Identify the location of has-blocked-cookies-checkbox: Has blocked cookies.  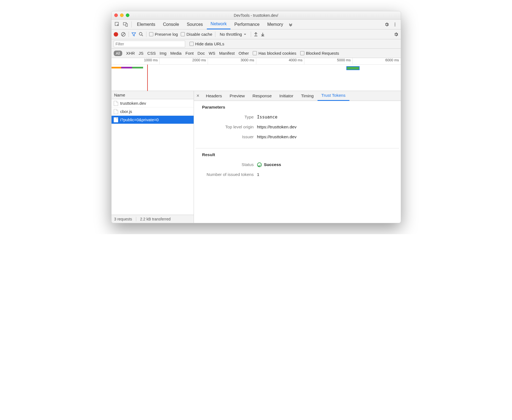
(275, 53).